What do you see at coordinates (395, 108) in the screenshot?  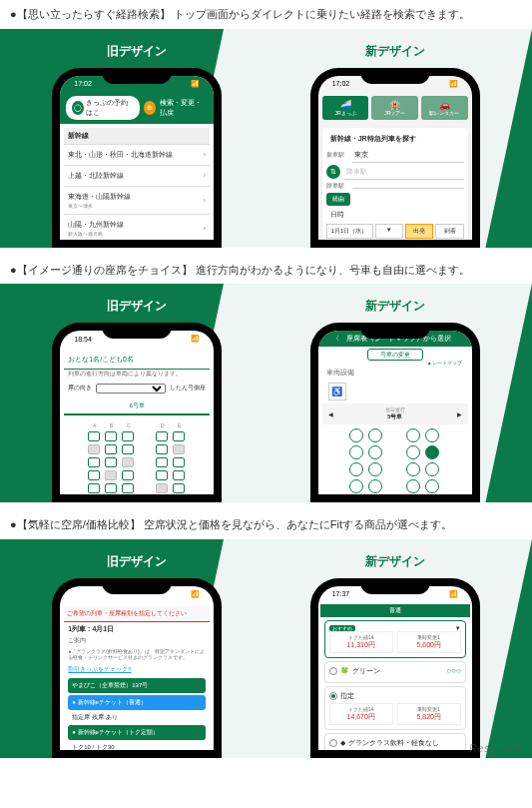 I see `tab-jr-tour: 🏨JRツアー` at bounding box center [395, 108].